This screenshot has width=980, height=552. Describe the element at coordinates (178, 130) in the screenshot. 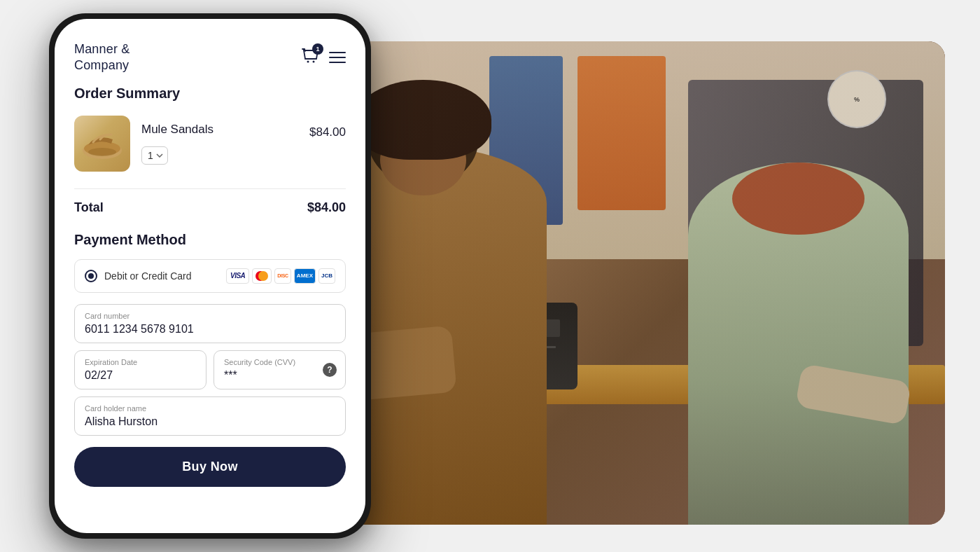

I see `product-name: Mule Sandals` at that location.